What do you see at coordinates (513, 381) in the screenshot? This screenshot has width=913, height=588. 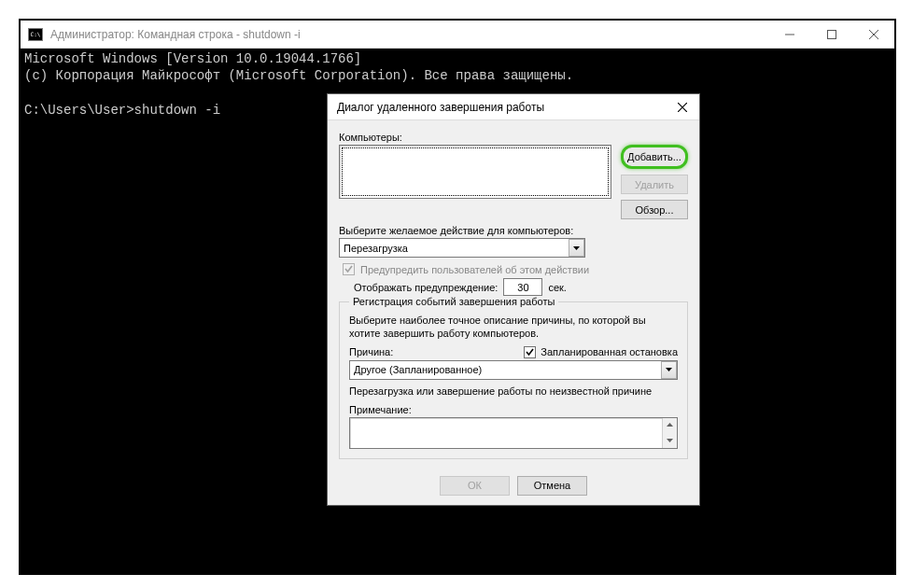 I see `event-fieldset: Регистрация событий завершения работы Вы…` at bounding box center [513, 381].